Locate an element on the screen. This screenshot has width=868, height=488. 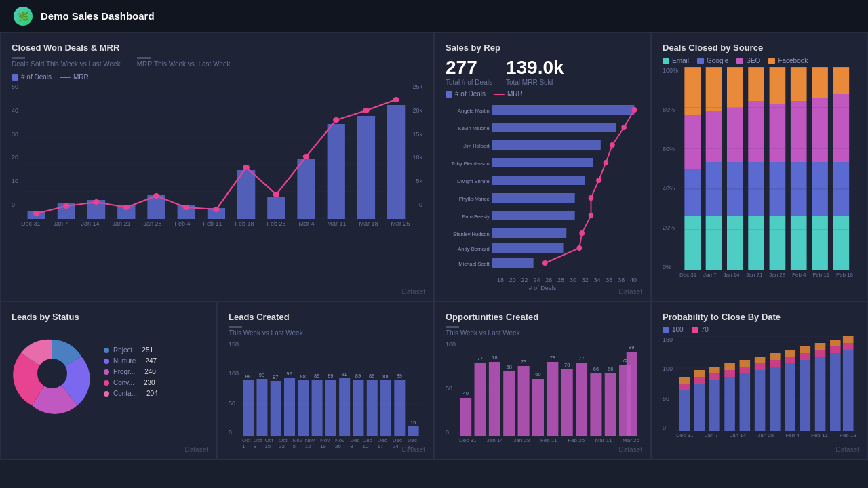
svg-text: 75 is located at coordinates (625, 361).